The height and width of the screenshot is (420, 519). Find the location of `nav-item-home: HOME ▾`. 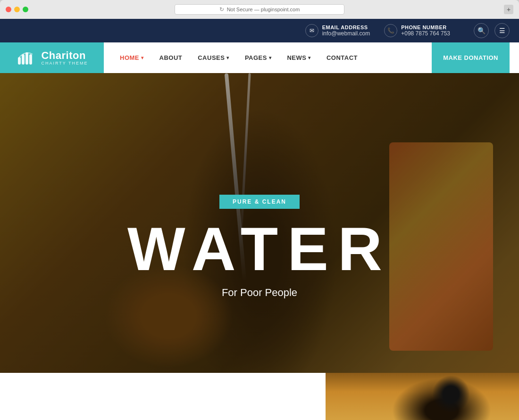

nav-item-home: HOME ▾ is located at coordinates (132, 58).